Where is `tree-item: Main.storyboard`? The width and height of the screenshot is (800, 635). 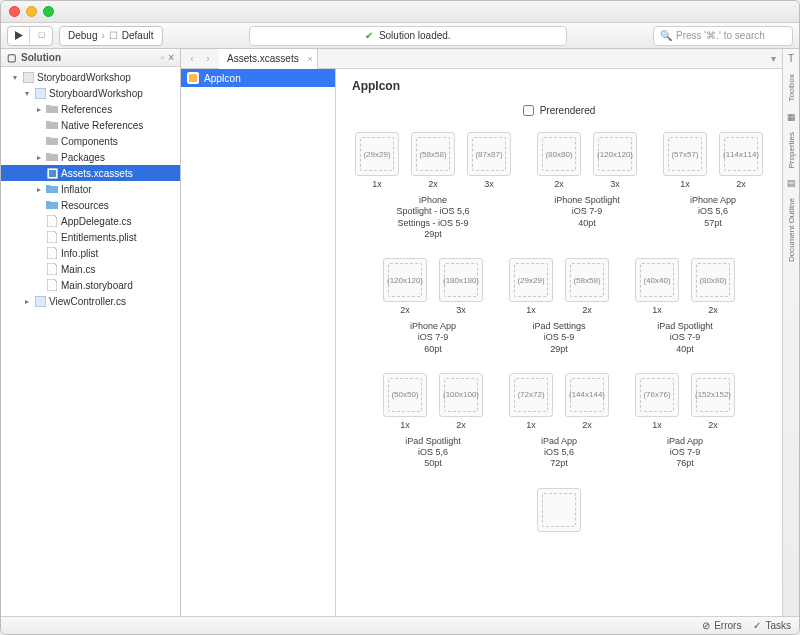
tree-item: Main.storyboard is located at coordinates (90, 285).